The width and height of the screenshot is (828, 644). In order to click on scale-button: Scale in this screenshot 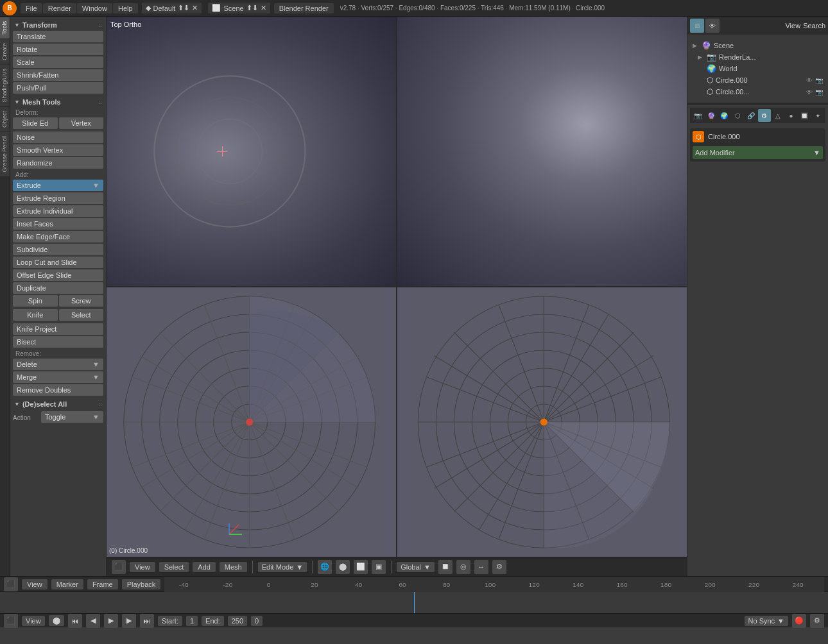, I will do `click(58, 62)`.